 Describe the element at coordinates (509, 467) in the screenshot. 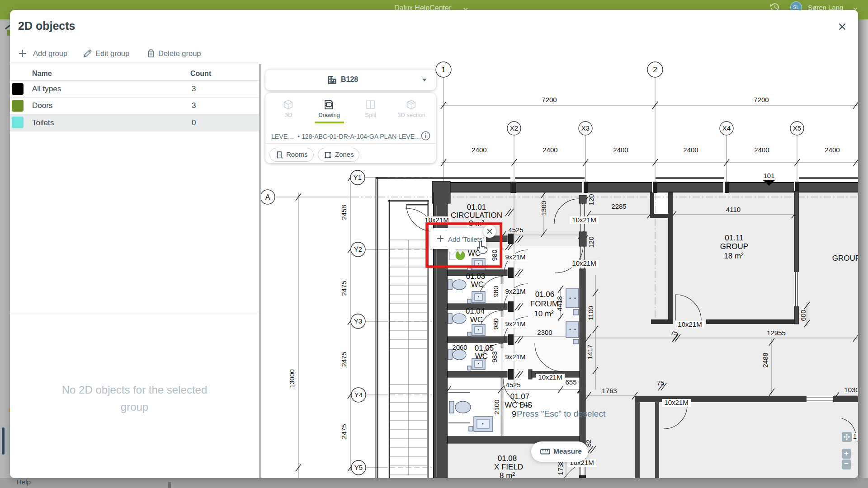

I see `svg-text: X FIELD` at that location.